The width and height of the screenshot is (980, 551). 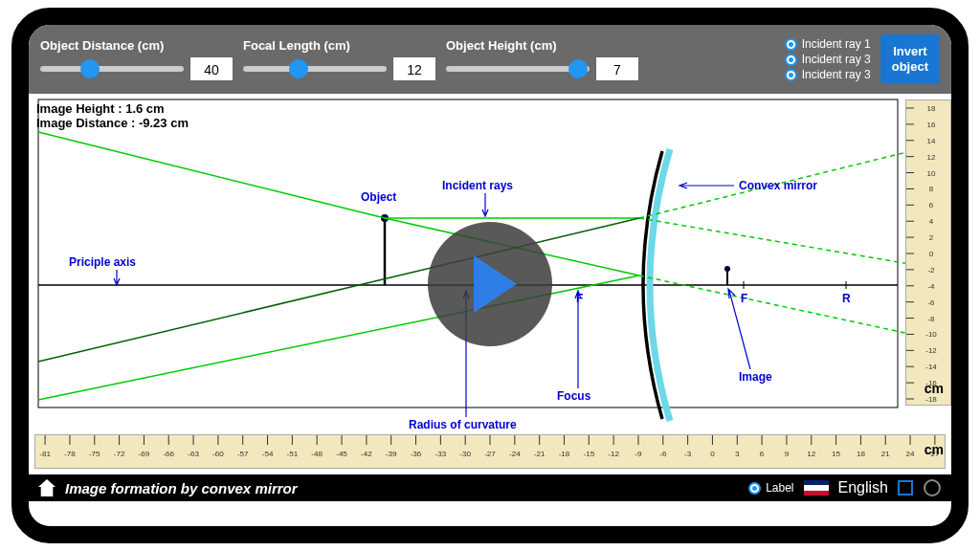 I want to click on ray-option-2: Incident ray 3, so click(x=828, y=59).